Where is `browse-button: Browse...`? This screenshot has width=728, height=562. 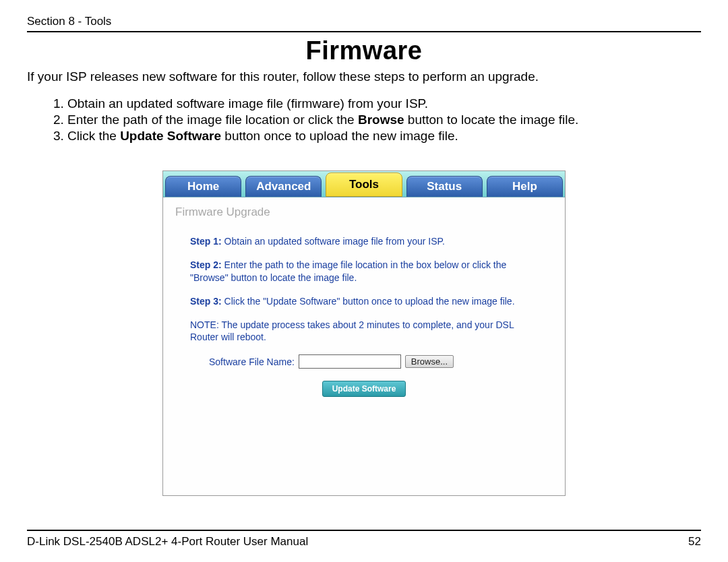
browse-button: Browse... is located at coordinates (429, 361).